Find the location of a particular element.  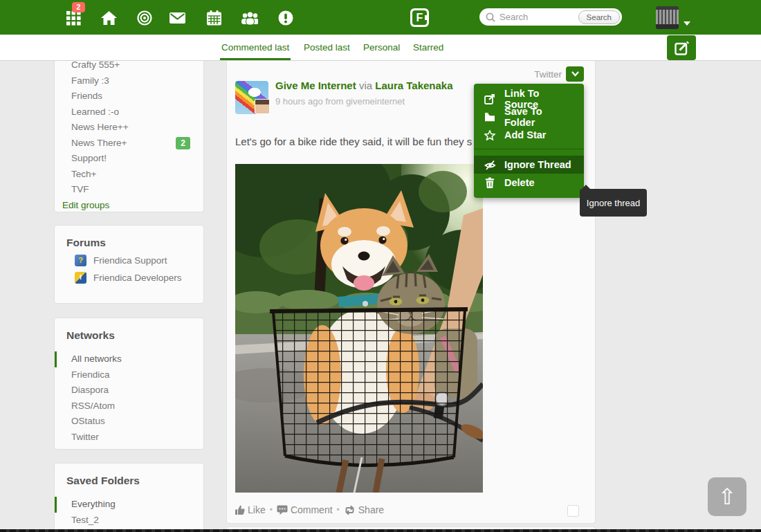

forum-item: ? Friendica Support is located at coordinates (129, 260).